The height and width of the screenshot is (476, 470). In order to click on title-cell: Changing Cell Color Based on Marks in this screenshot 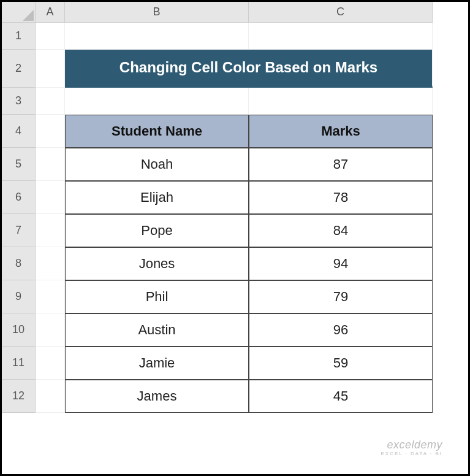, I will do `click(249, 69)`.